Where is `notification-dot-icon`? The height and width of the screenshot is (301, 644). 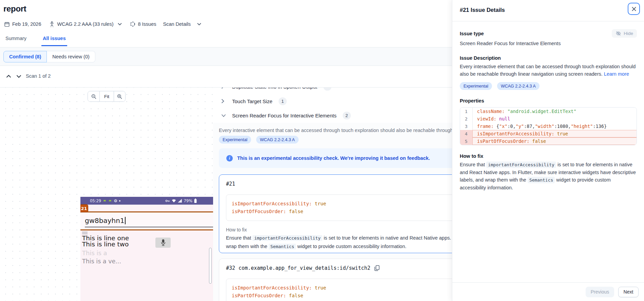
notification-dot-icon is located at coordinates (120, 201).